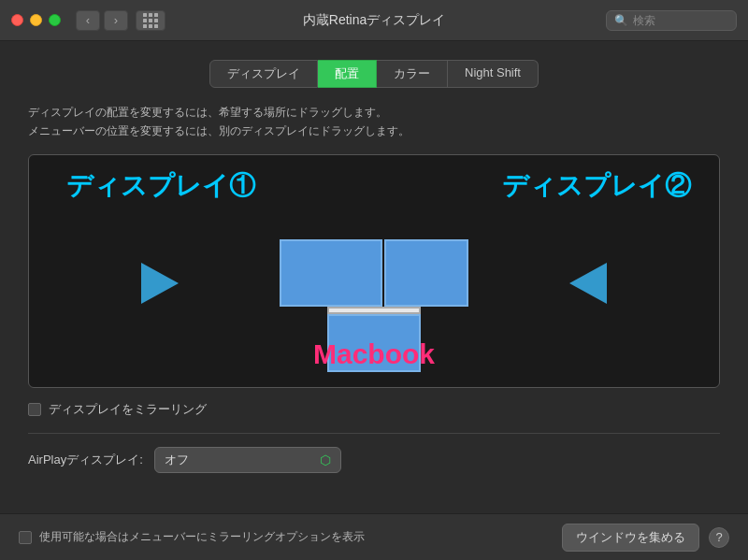 Image resolution: width=748 pixels, height=560 pixels. What do you see at coordinates (588, 283) in the screenshot?
I see `arrow-right-icon` at bounding box center [588, 283].